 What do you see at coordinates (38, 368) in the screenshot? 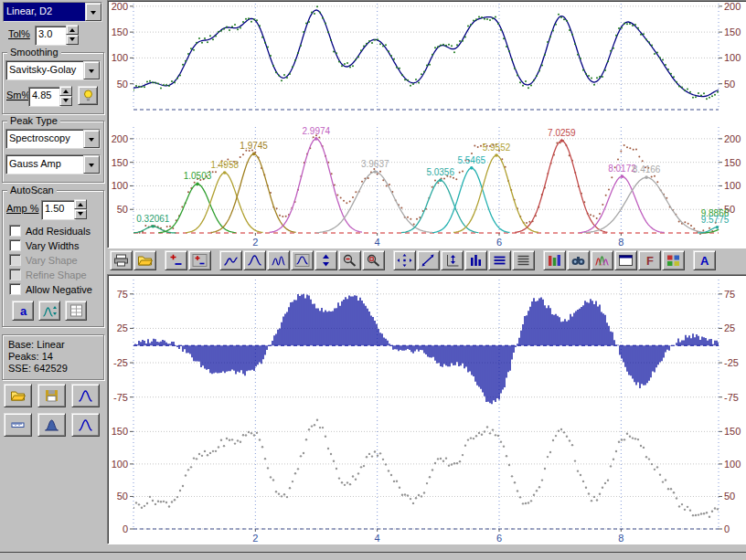
I see `status-sse: SSE: 642529` at bounding box center [38, 368].